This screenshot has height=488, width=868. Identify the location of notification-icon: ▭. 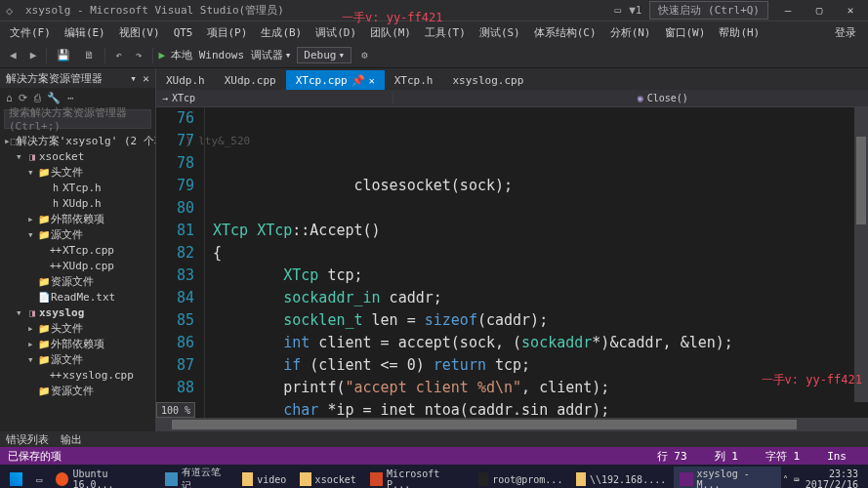
(619, 10).